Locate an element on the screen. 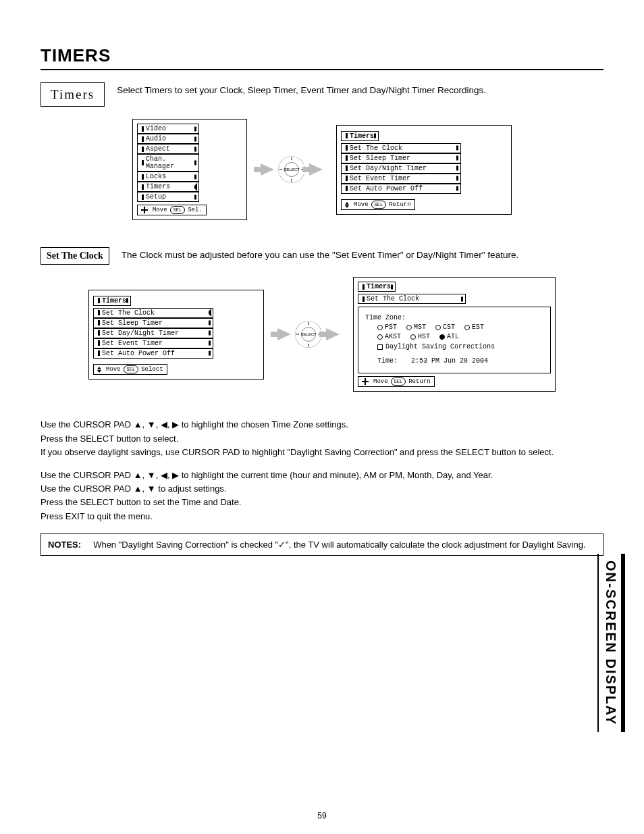 Image resolution: width=644 pixels, height=834 pixels. menu-timers: Timers is located at coordinates (168, 186).